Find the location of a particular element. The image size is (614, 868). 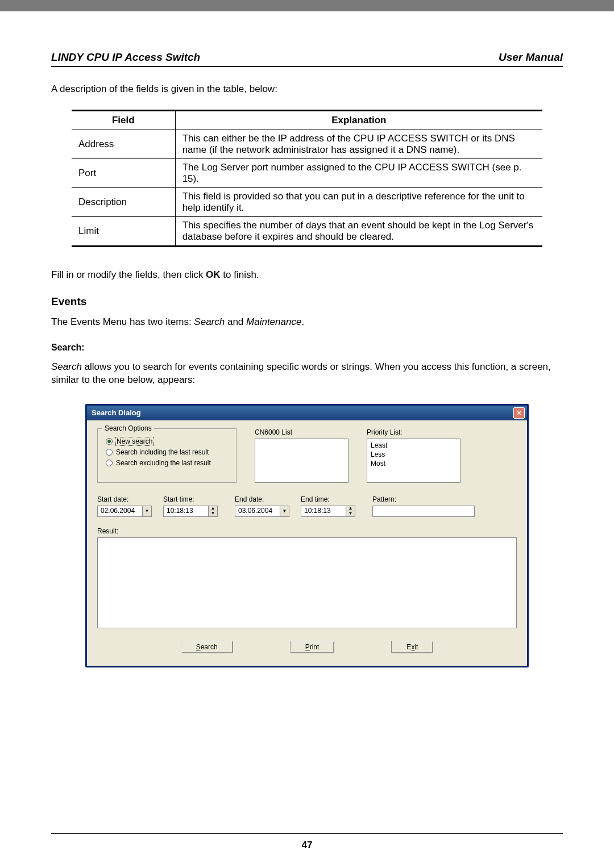

dialog-button-row: Search Print Exit is located at coordinates (307, 647).